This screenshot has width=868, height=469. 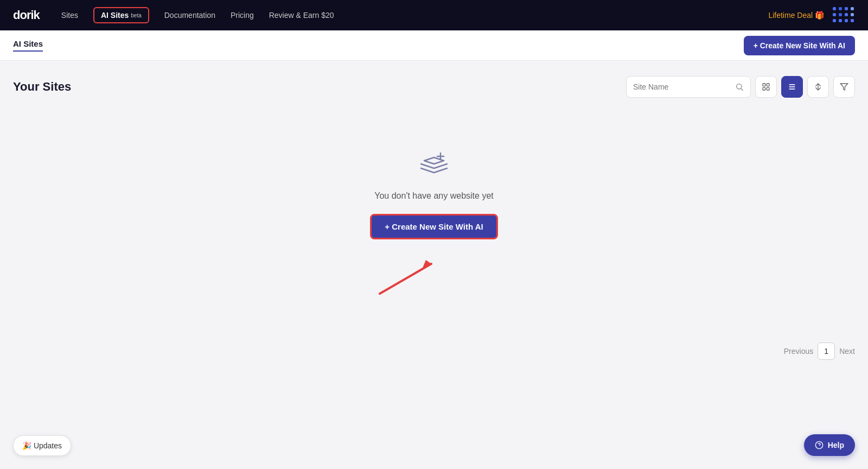 What do you see at coordinates (792, 87) in the screenshot?
I see `list-view-button` at bounding box center [792, 87].